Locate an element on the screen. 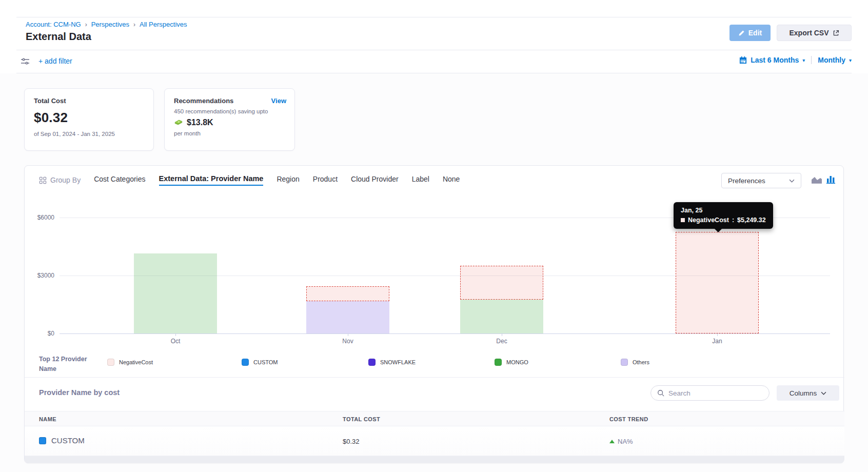 This screenshot has height=472, width=868. legend-label: Others is located at coordinates (641, 362).